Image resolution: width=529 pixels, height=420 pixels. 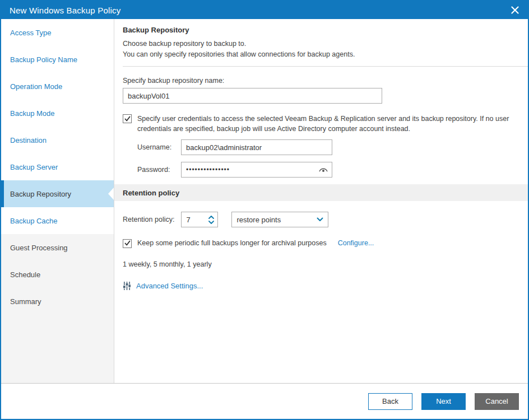 What do you see at coordinates (252, 96) in the screenshot?
I see `repository-name-input` at bounding box center [252, 96].